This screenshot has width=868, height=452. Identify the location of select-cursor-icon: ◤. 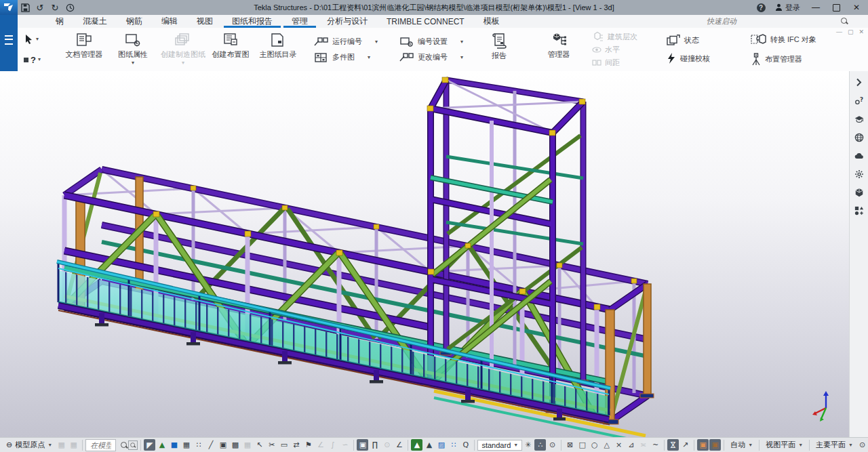
(149, 445).